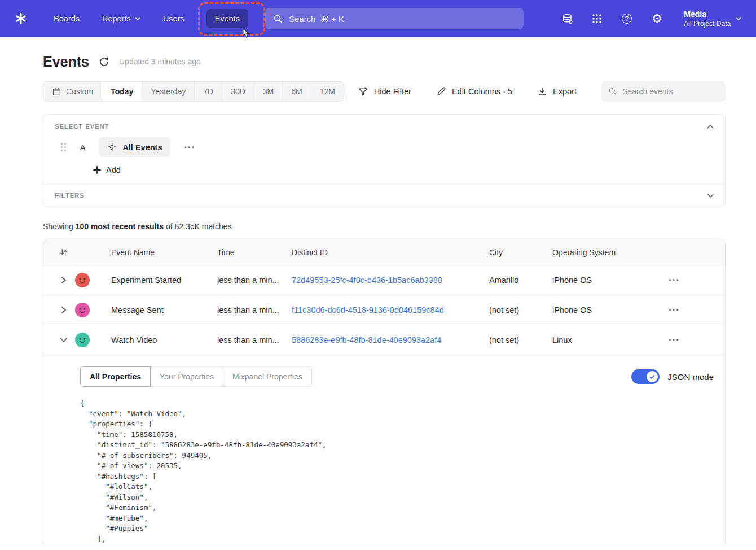 This screenshot has width=756, height=550. Describe the element at coordinates (613, 91) in the screenshot. I see `search-icon` at that location.